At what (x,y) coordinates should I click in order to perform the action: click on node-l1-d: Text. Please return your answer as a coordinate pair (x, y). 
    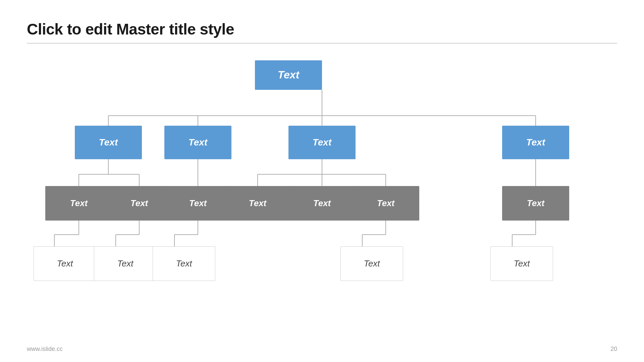
    Looking at the image, I should click on (536, 142).